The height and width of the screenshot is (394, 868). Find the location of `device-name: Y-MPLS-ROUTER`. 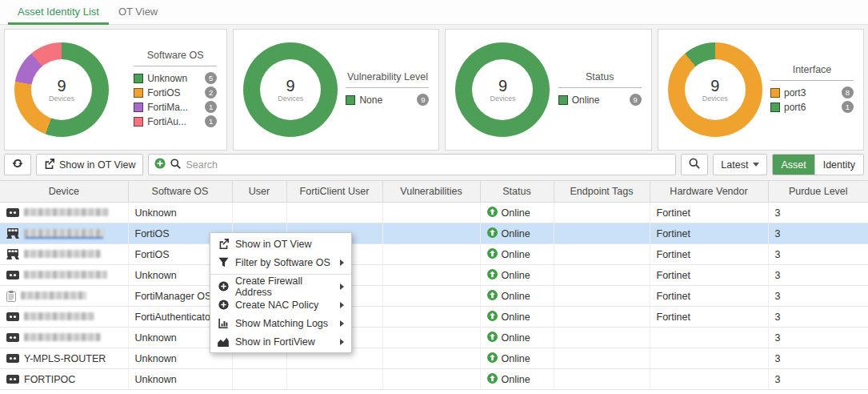

device-name: Y-MPLS-ROUTER is located at coordinates (65, 359).